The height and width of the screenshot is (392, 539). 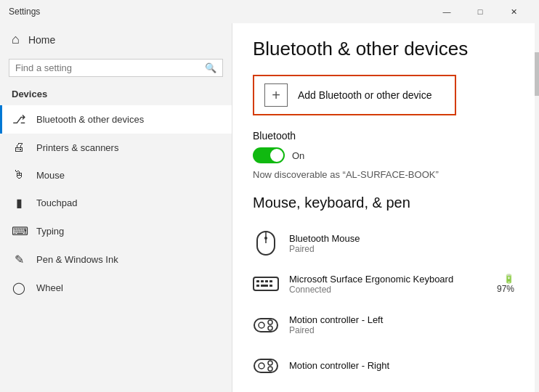 What do you see at coordinates (537, 74) in the screenshot?
I see `scrollbar-thumb` at bounding box center [537, 74].